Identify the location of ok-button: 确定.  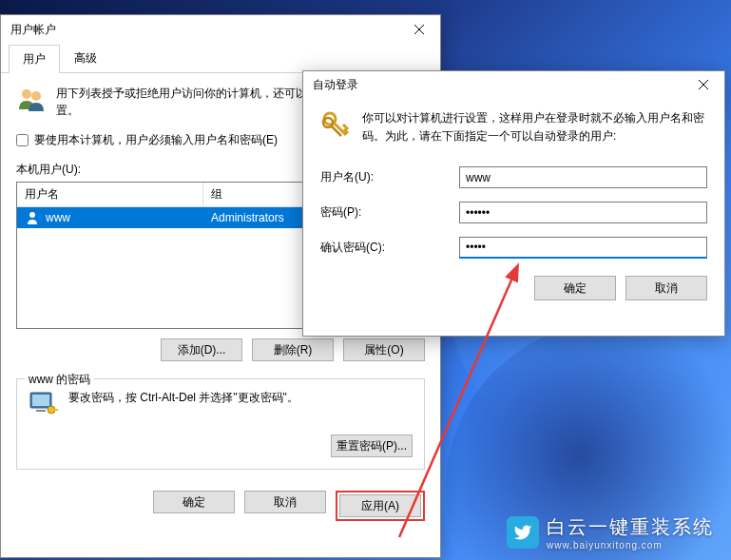
(194, 502).